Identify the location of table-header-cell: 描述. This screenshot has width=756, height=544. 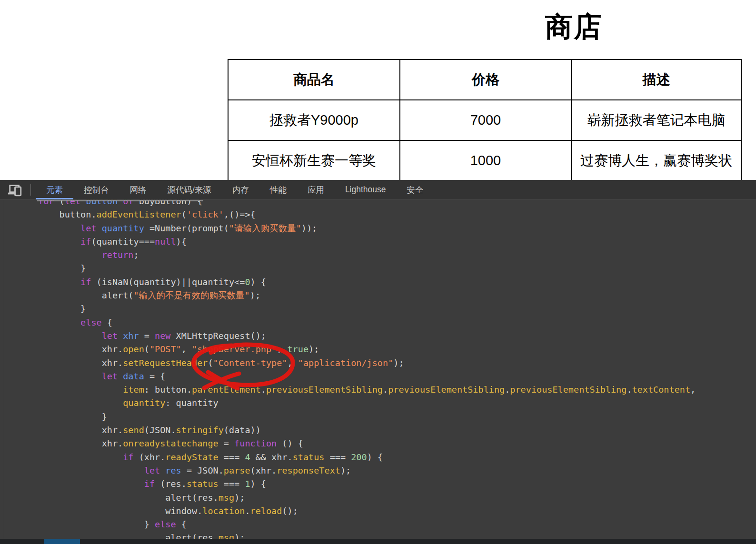
(656, 80).